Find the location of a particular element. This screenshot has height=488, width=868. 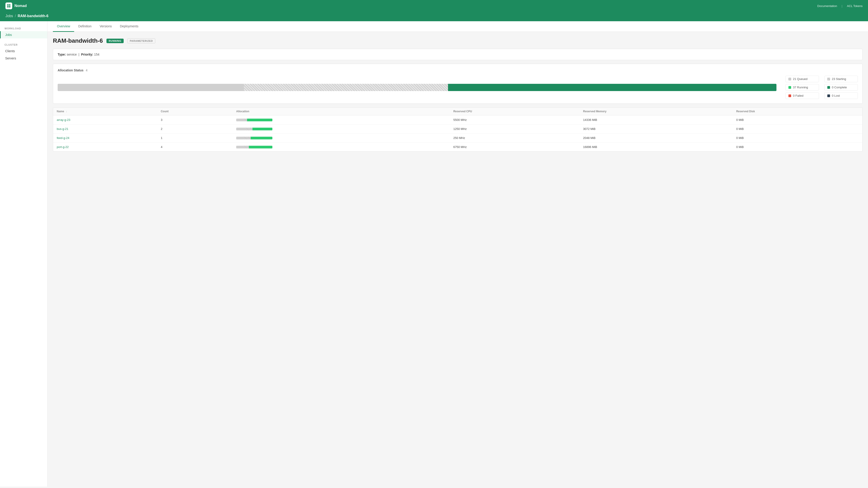

legend-dot-complete is located at coordinates (829, 88).